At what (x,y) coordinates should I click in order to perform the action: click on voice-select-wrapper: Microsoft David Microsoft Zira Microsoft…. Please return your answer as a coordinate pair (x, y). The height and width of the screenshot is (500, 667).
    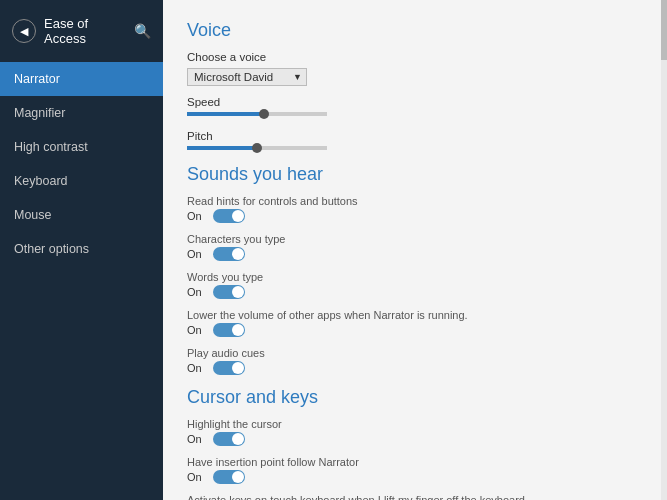
    Looking at the image, I should click on (247, 76).